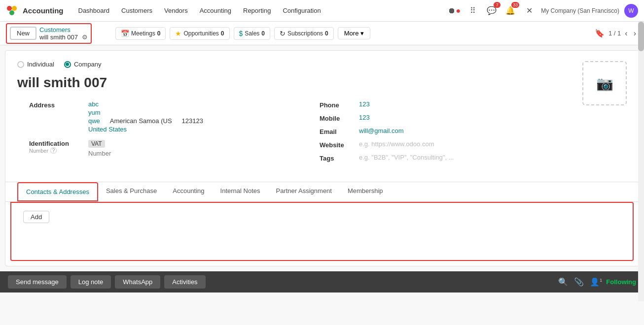 The image size is (644, 325). I want to click on website-label: Website, so click(339, 145).